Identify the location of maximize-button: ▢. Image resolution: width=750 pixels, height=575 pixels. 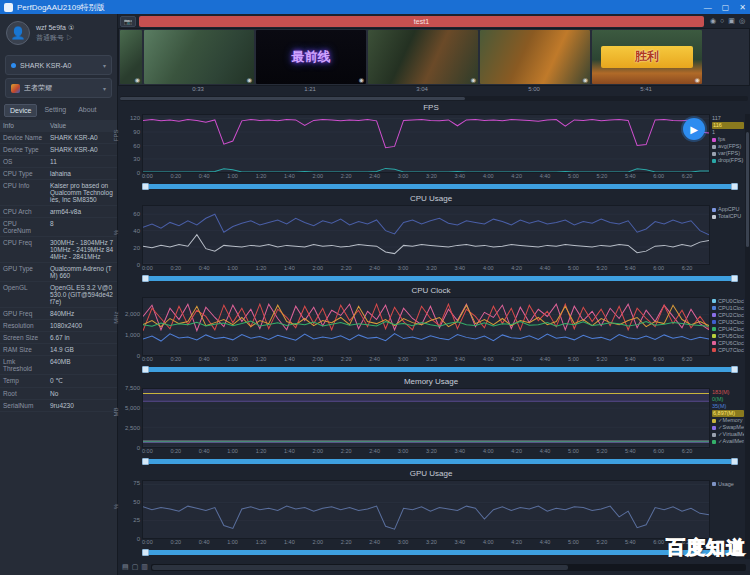
(726, 8).